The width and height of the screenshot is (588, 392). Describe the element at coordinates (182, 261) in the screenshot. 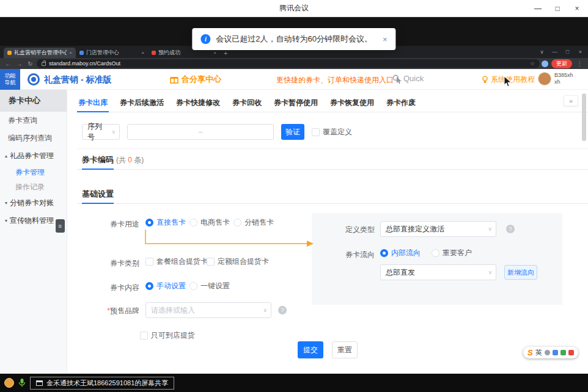

I see `checkbox-label: 套餐组合提货卡` at that location.